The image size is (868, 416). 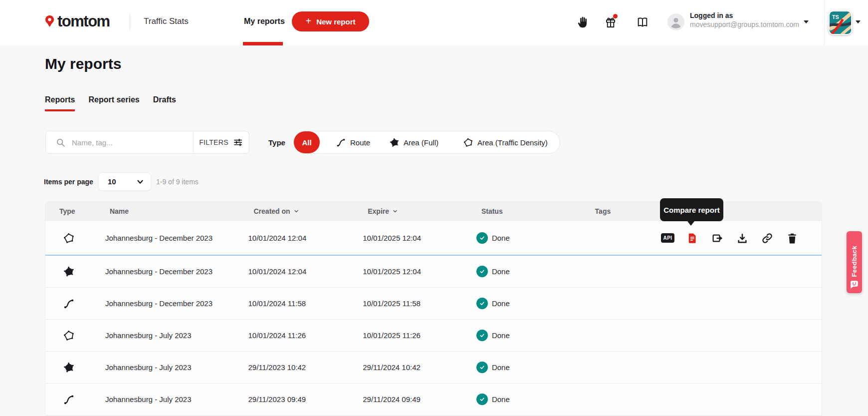 What do you see at coordinates (792, 238) in the screenshot?
I see `delete-report-button` at bounding box center [792, 238].